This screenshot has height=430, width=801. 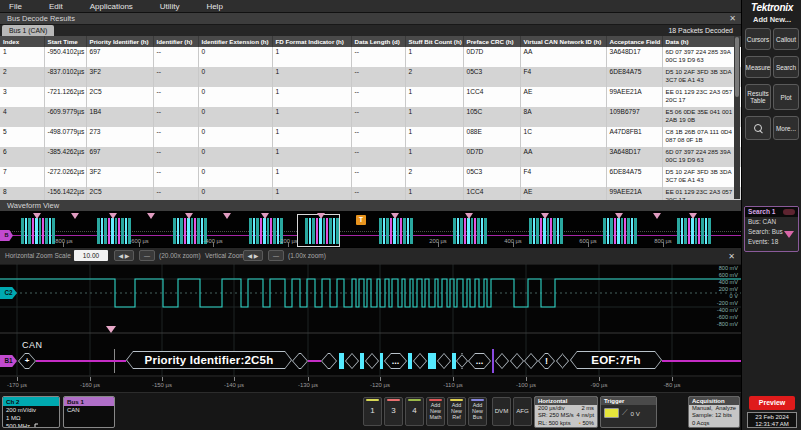 What do you see at coordinates (492, 42) in the screenshot?
I see `column-header: Preface CRC (h)` at bounding box center [492, 42].